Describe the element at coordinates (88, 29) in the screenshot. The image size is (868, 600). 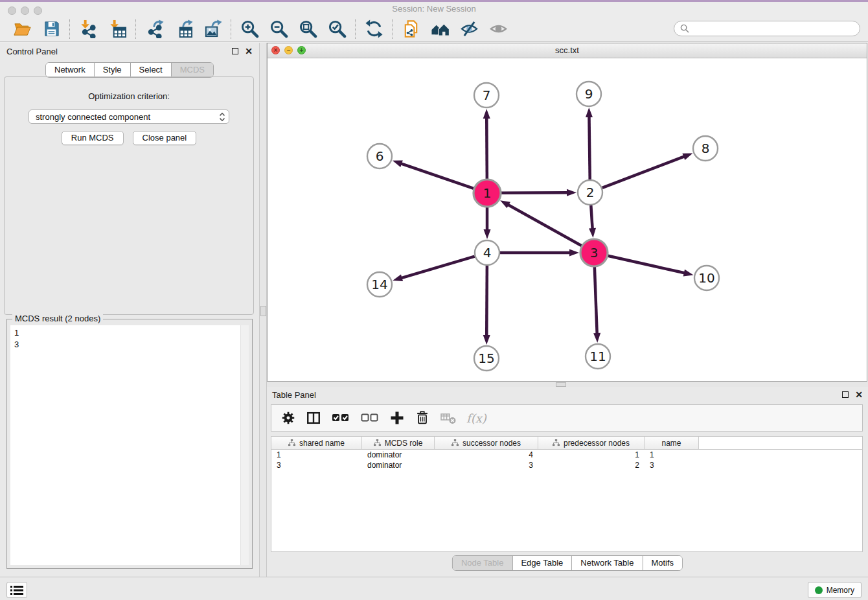
I see `import-network-icon` at that location.